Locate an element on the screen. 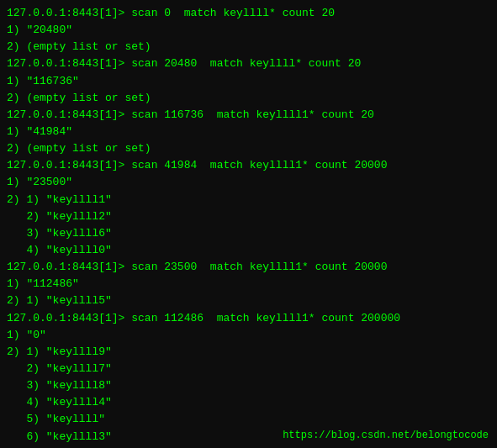 The image size is (497, 448). terminal-line: 1) "20480" is located at coordinates (249, 30).